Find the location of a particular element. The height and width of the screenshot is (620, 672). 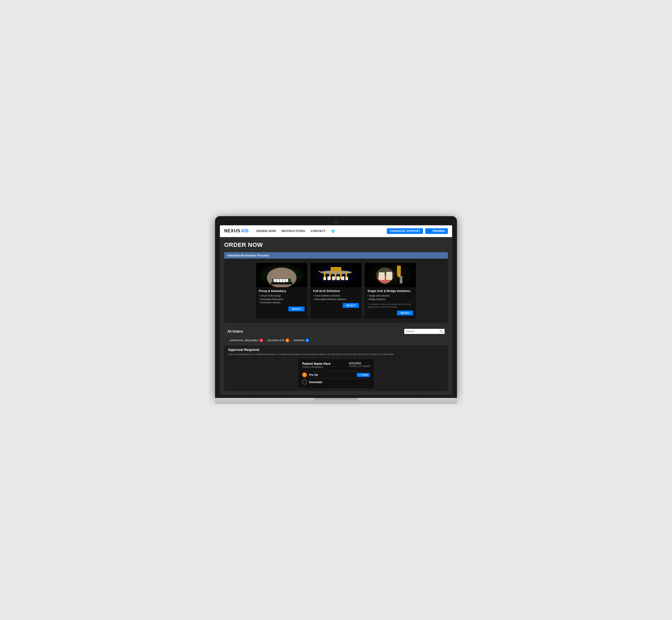

card-fullarch-features: Fixed Definitive Solutions Removable Def… is located at coordinates (336, 298).